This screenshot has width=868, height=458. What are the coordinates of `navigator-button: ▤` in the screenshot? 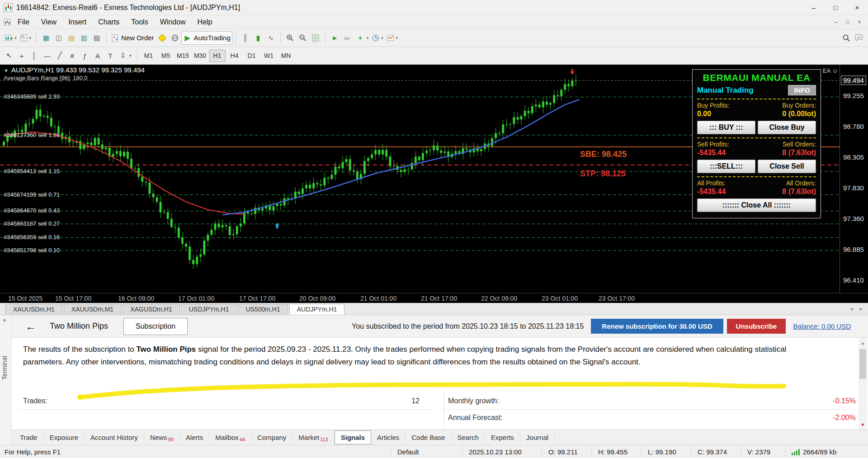 It's located at (71, 38).